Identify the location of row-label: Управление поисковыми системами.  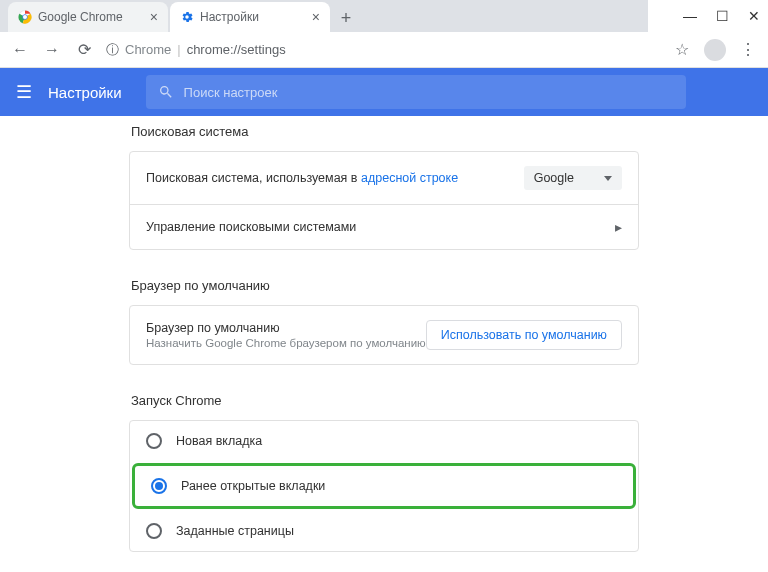
(251, 227).